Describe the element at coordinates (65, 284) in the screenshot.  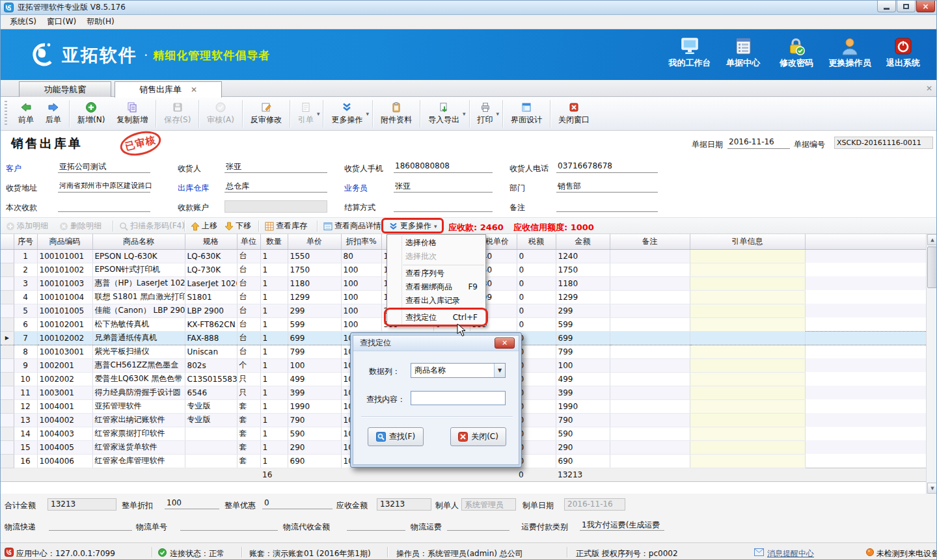
I see `cell: 100101003` at that location.